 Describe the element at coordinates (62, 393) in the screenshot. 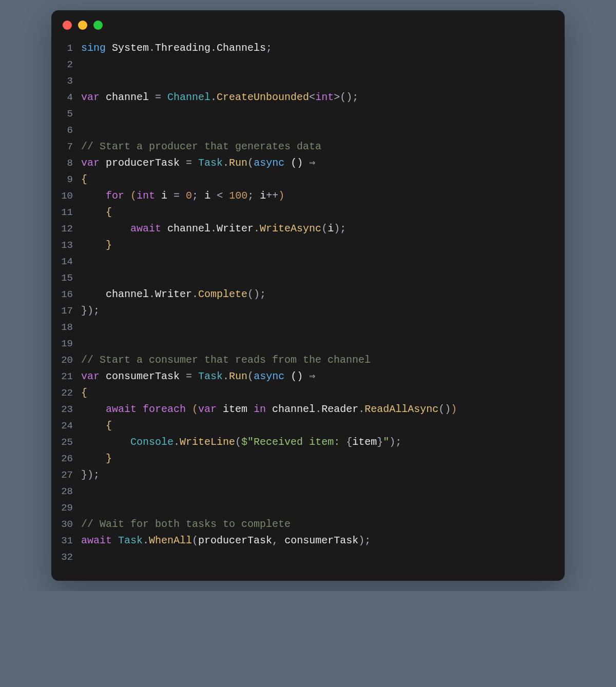

I see `line-number: 22` at that location.